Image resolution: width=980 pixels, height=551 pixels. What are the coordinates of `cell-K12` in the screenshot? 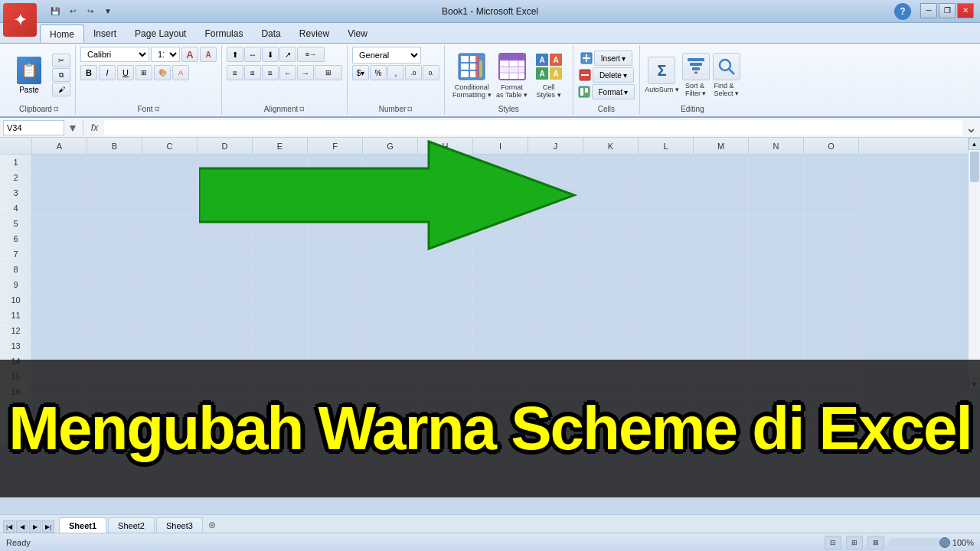 It's located at (611, 331).